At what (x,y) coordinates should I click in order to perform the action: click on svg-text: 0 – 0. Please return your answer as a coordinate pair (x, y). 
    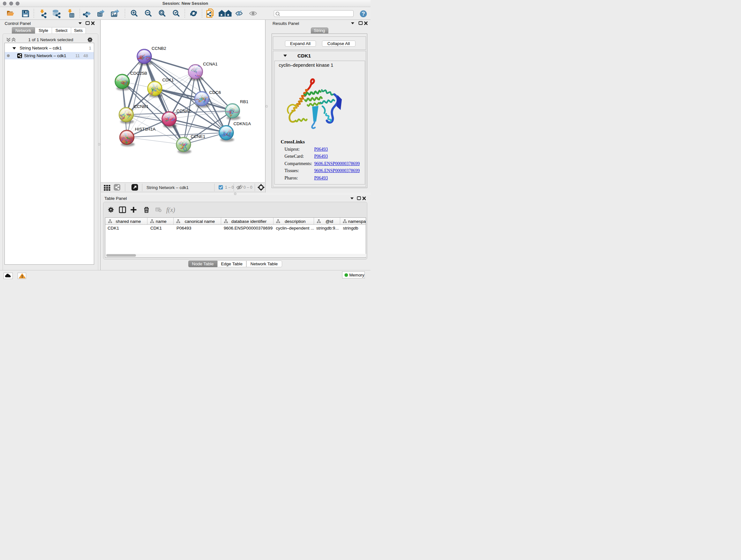
    Looking at the image, I should click on (248, 188).